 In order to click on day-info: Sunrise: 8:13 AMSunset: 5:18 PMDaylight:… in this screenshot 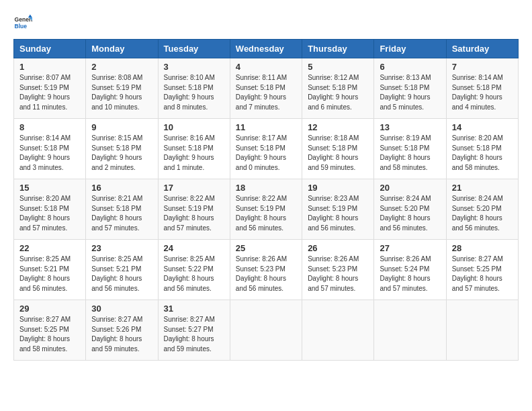, I will do `click(410, 93)`.